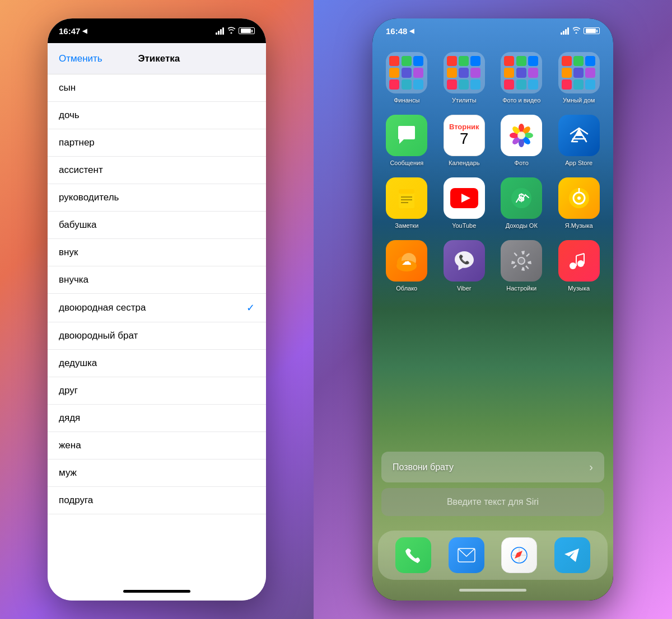 This screenshot has height=619, width=672. I want to click on list-item-2: дочь, so click(157, 115).